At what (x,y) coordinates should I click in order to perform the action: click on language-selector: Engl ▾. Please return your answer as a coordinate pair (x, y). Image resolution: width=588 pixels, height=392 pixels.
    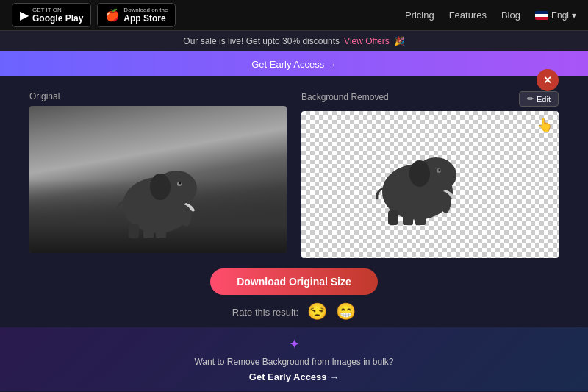
    Looking at the image, I should click on (556, 15).